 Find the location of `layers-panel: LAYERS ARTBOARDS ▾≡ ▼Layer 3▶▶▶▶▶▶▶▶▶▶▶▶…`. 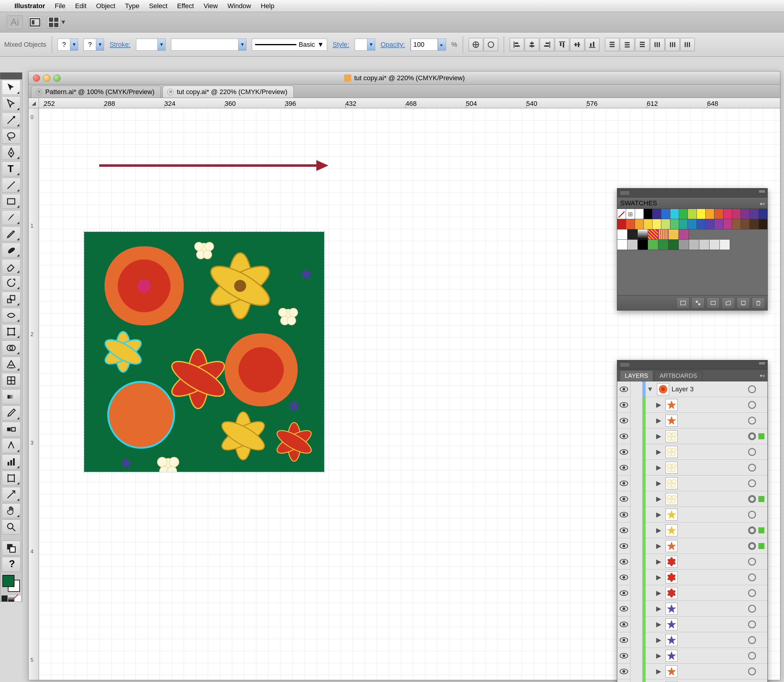

layers-panel: LAYERS ARTBOARDS ▾≡ ▼Layer 3▶▶▶▶▶▶▶▶▶▶▶▶… is located at coordinates (692, 521).